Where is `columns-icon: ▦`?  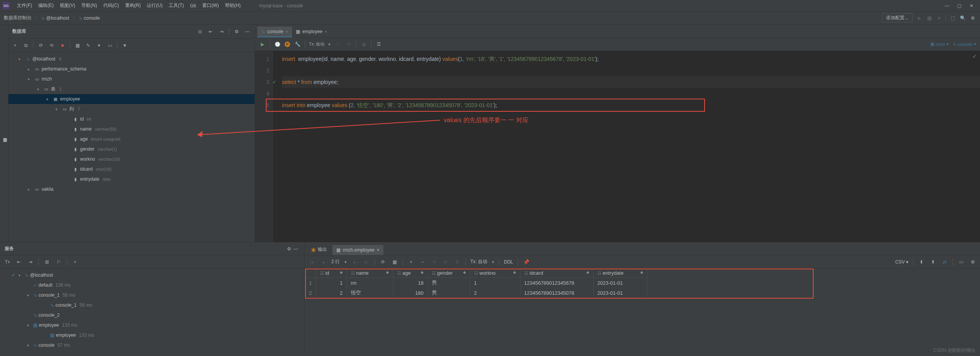 columns-icon: ▦ is located at coordinates (394, 262).